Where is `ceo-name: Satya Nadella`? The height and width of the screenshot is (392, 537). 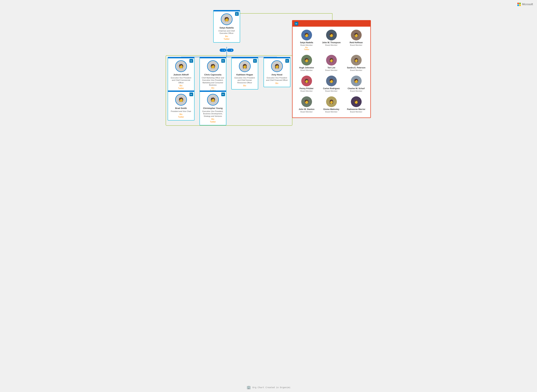 ceo-name: Satya Nadella is located at coordinates (227, 28).